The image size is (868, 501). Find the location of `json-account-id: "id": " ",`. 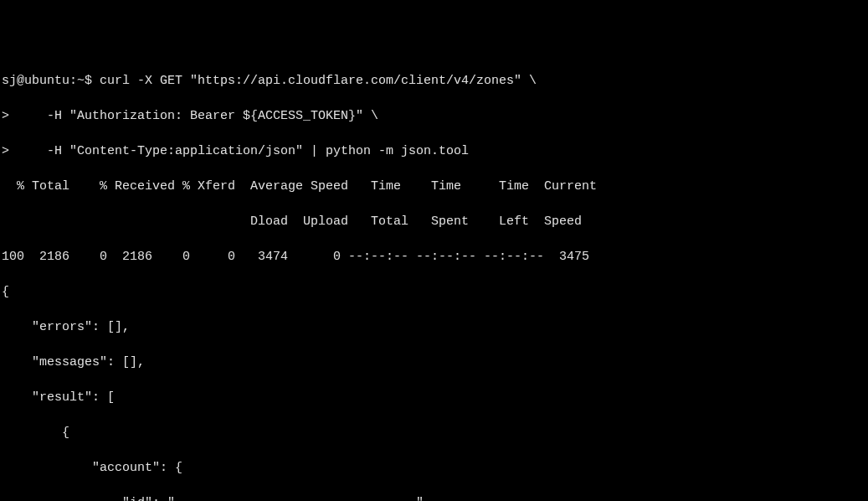

json-account-id: "id": " ", is located at coordinates (434, 498).